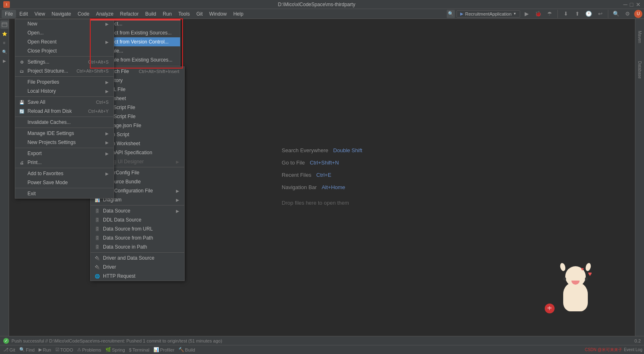 Image resolution: width=644 pixels, height=354 pixels. What do you see at coordinates (7, 5) in the screenshot?
I see `app-icon: I` at bounding box center [7, 5].